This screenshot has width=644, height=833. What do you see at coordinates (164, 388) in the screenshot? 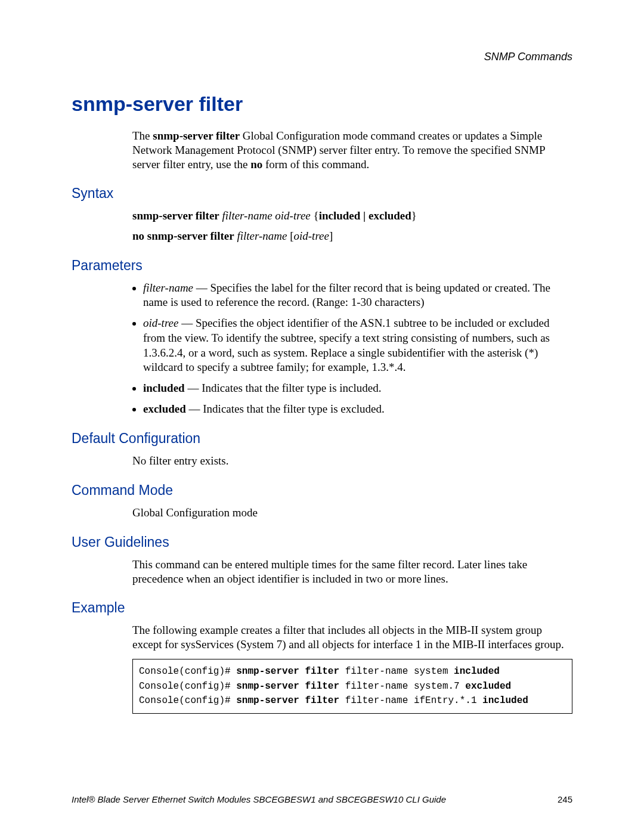
I see `parameter-term: included` at bounding box center [164, 388].